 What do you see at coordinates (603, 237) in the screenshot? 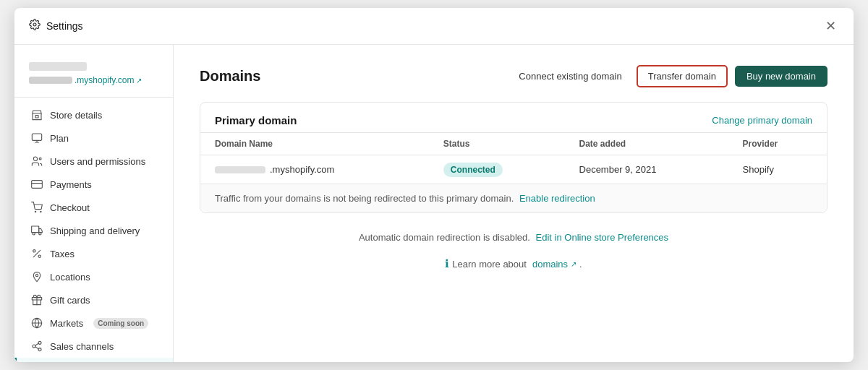
I see `edit-preferences-link: Edit in Online store Preferences` at bounding box center [603, 237].